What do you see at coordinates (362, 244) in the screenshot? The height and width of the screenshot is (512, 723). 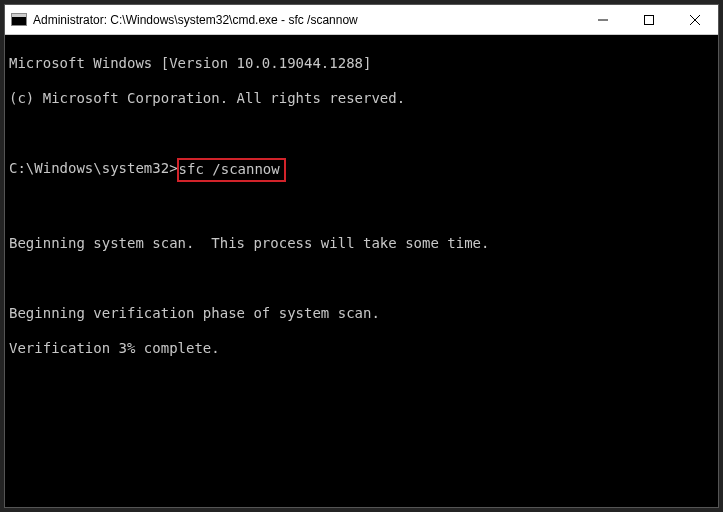 I see `scan-begin-line: Beginning system scan. This process will…` at bounding box center [362, 244].